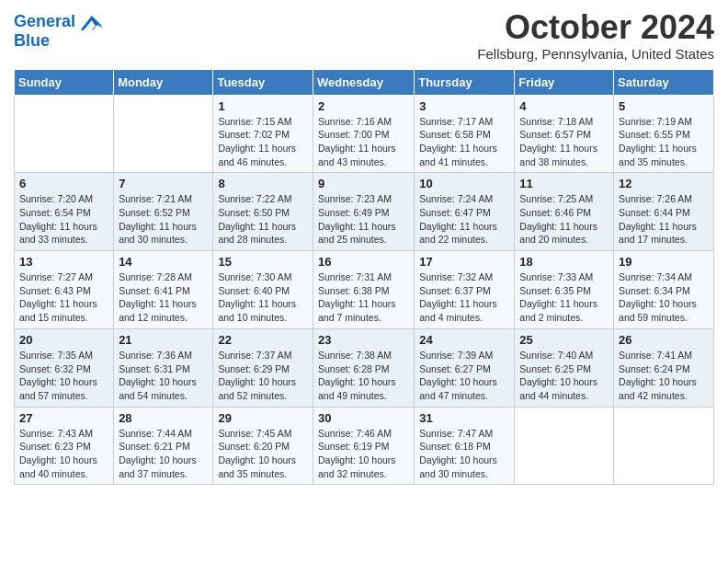 The image size is (728, 563). Describe the element at coordinates (164, 184) in the screenshot. I see `day-number: 7` at that location.